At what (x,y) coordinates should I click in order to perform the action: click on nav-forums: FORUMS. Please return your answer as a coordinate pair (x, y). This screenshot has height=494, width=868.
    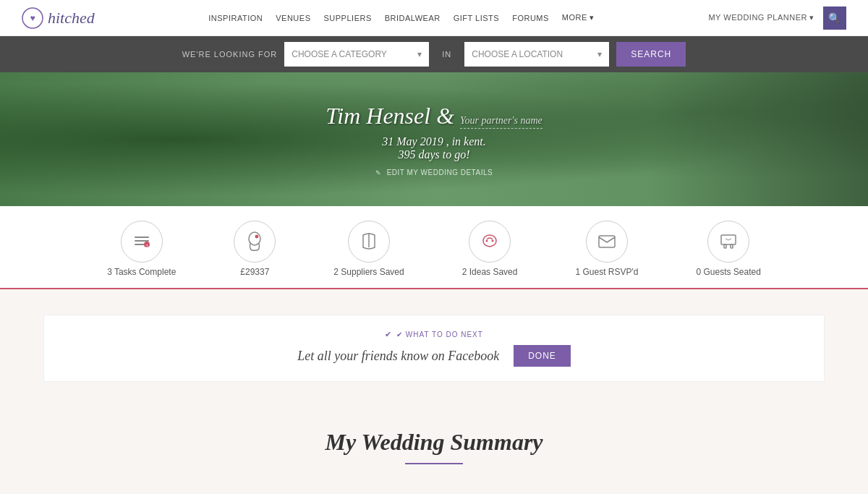
    Looking at the image, I should click on (531, 18).